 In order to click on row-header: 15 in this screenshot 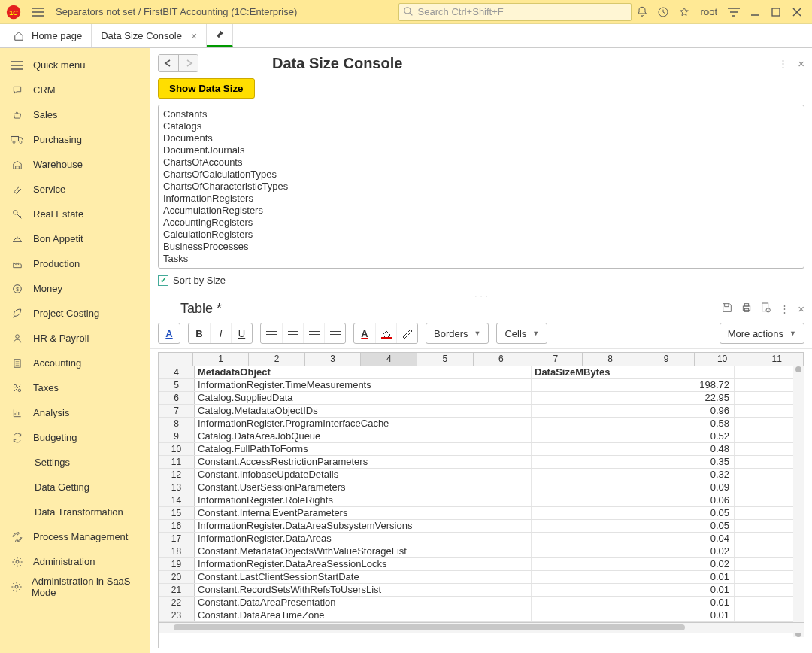, I will do `click(177, 513)`.